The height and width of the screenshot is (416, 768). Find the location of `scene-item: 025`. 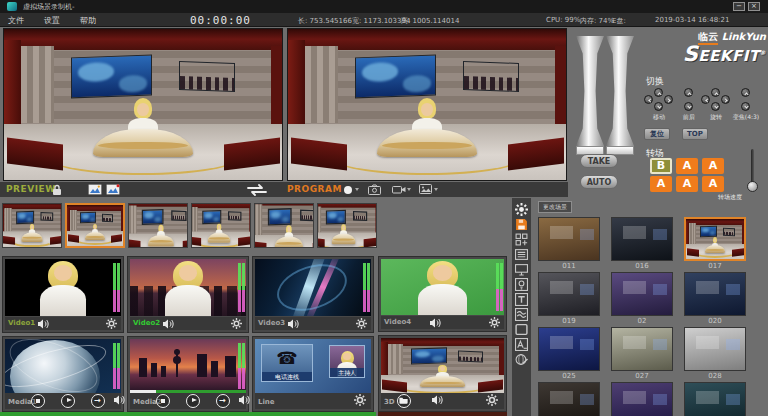

scene-item: 025 is located at coordinates (569, 354).